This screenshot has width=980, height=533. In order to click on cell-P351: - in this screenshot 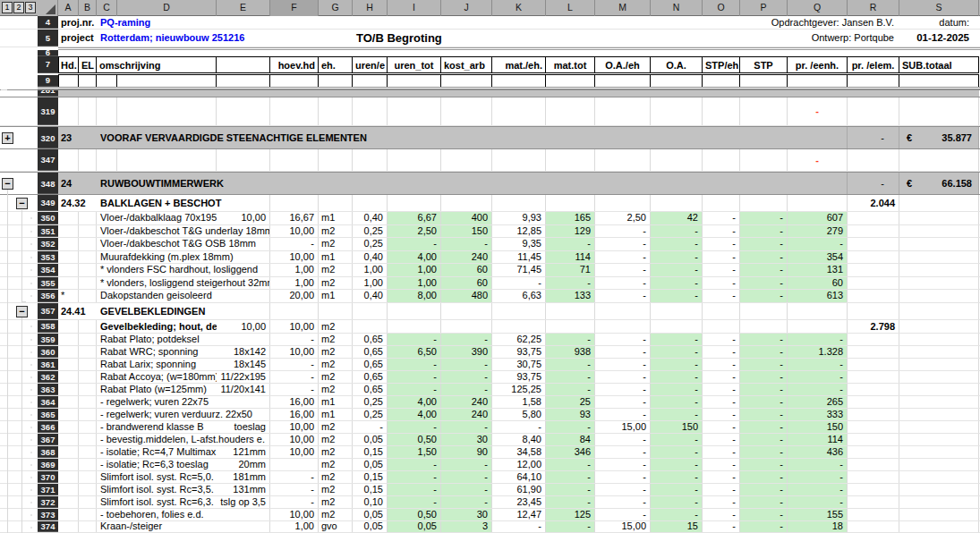, I will do `click(764, 232)`.